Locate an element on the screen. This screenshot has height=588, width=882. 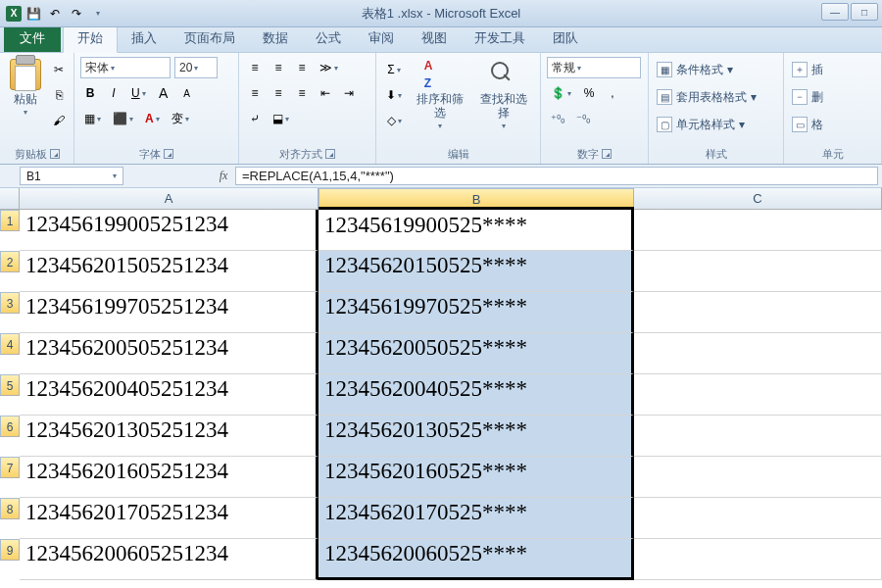
italic-button: I is located at coordinates (114, 93).